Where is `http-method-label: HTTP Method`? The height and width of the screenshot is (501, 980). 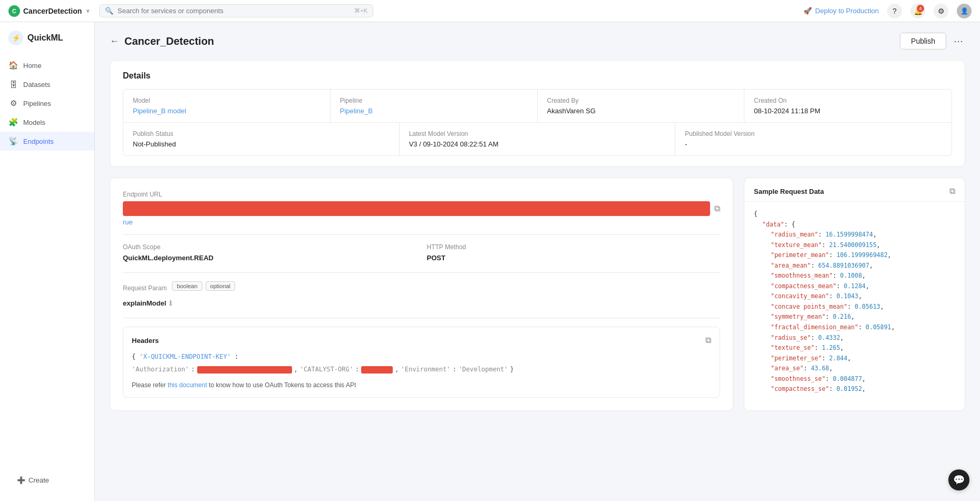 http-method-label: HTTP Method is located at coordinates (574, 247).